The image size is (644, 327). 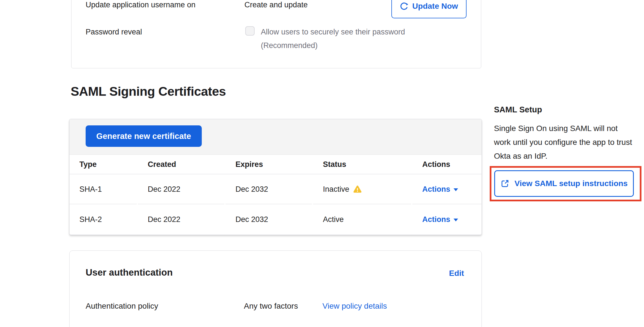 What do you see at coordinates (276, 5) in the screenshot?
I see `update-username-value: Create and update` at bounding box center [276, 5].